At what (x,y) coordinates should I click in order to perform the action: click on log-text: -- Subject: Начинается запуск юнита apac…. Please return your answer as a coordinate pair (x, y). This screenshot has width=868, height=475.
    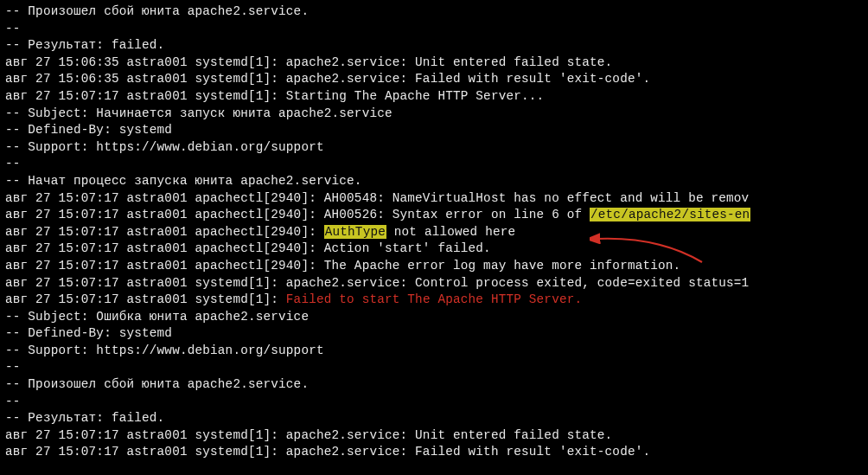
    Looking at the image, I should click on (199, 113).